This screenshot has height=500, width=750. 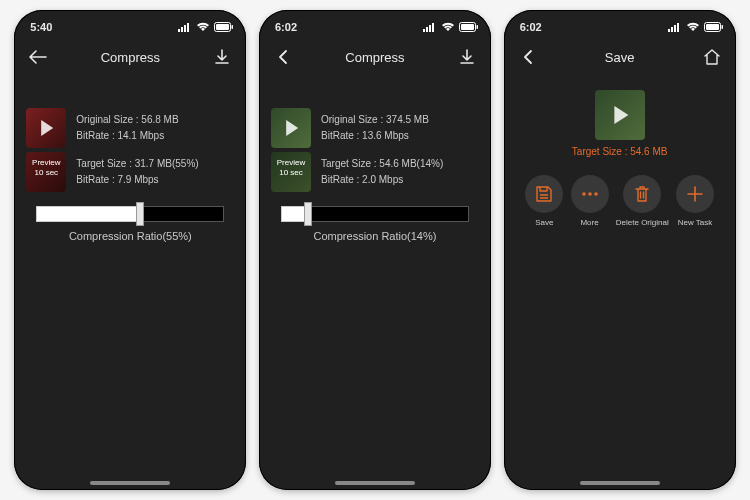 I want to click on action-more-label: More, so click(x=589, y=222).